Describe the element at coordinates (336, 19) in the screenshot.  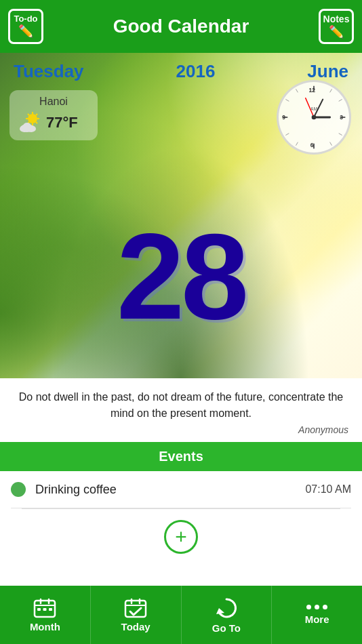
I see `notes-label: Notes` at that location.